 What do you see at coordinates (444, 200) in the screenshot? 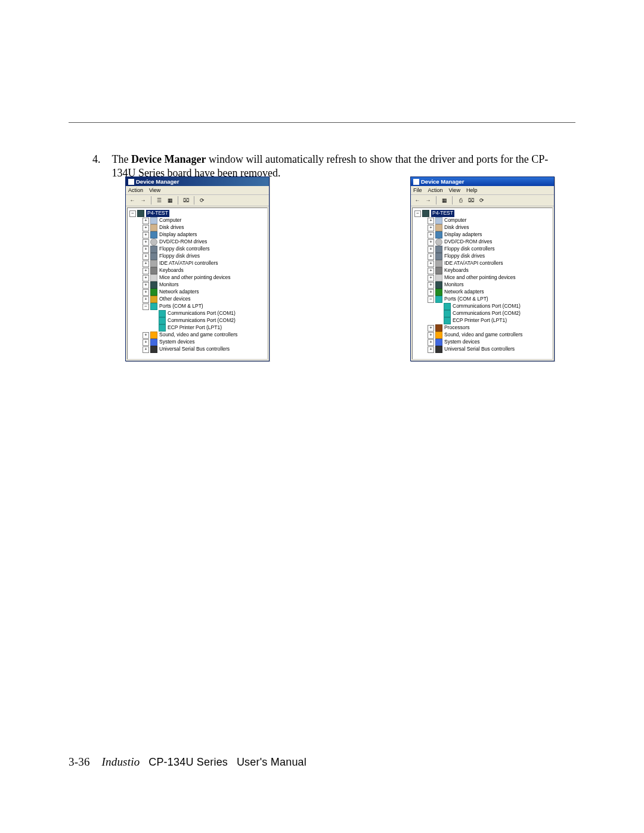
I see `grid-icon: ▦` at bounding box center [444, 200].